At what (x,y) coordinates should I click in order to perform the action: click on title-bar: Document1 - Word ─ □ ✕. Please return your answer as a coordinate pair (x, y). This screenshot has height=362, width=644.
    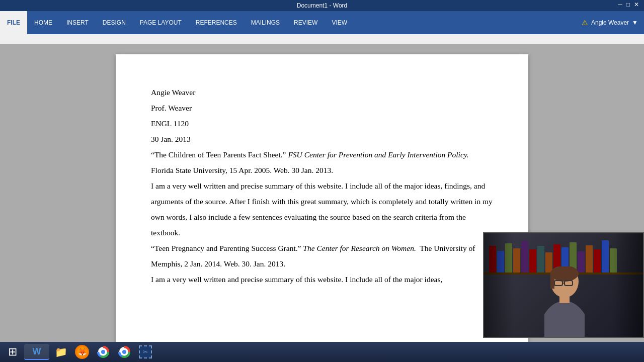
    Looking at the image, I should click on (322, 6).